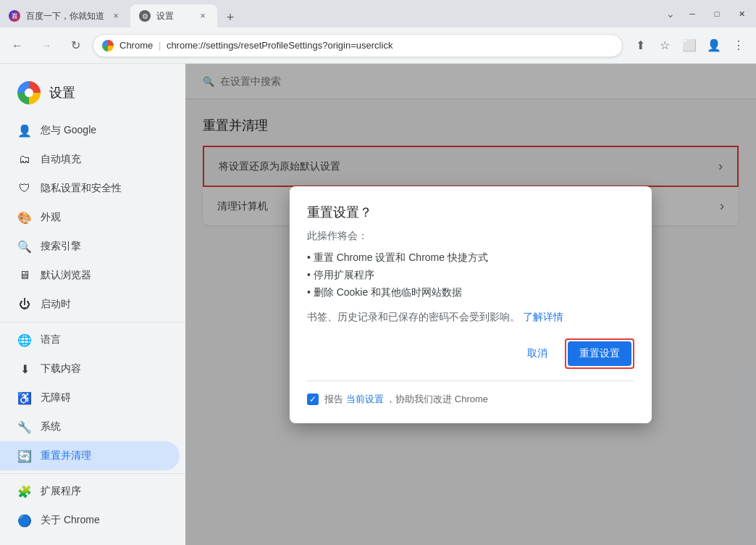 The width and height of the screenshot is (756, 545). Describe the element at coordinates (471, 293) in the screenshot. I see `dialog-list-item-3: • 删除 Cookie 和其他临时网站数据` at that location.